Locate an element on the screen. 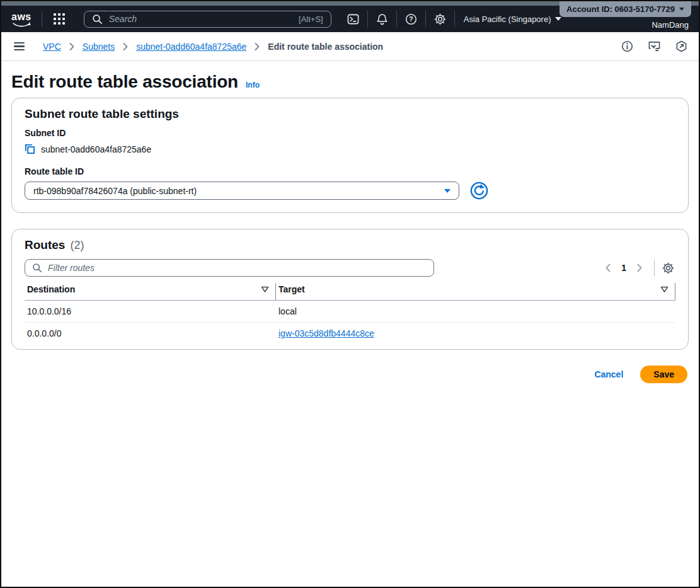  user-name: NamDang is located at coordinates (670, 25).